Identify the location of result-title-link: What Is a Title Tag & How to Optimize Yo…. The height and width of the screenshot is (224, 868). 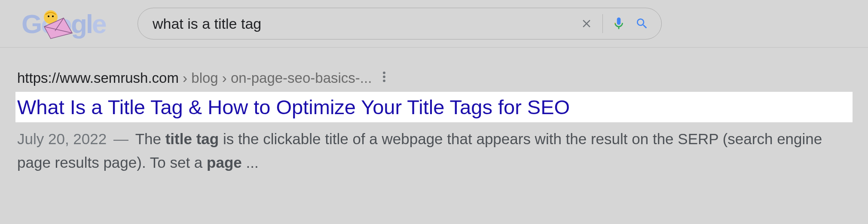
(434, 107).